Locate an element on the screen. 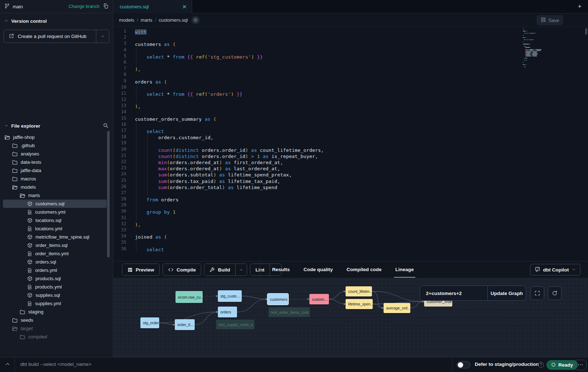 This screenshot has width=588, height=372. expand-console-icon is located at coordinates (8, 365).